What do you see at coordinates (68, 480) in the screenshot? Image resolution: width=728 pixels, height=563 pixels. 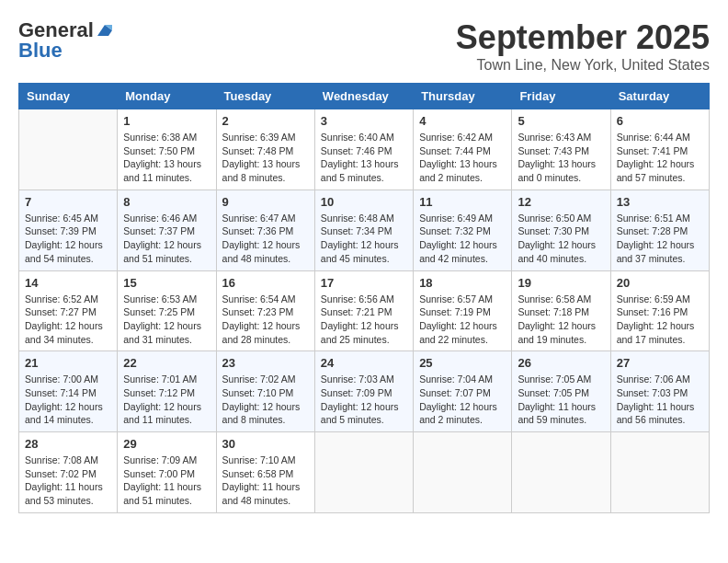 I see `cell-info: Sunrise: 7:08 AM Sunset: 7:02 PM Dayligh…` at bounding box center [68, 480].